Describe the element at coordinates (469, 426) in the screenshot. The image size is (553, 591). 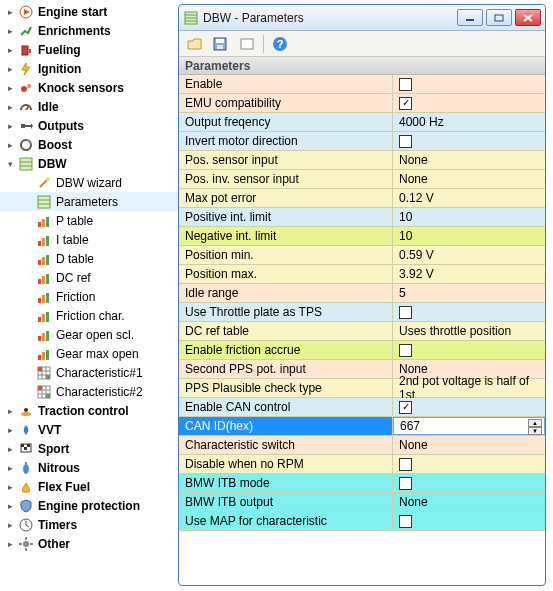
I see `param-value: 667▲▼` at that location.